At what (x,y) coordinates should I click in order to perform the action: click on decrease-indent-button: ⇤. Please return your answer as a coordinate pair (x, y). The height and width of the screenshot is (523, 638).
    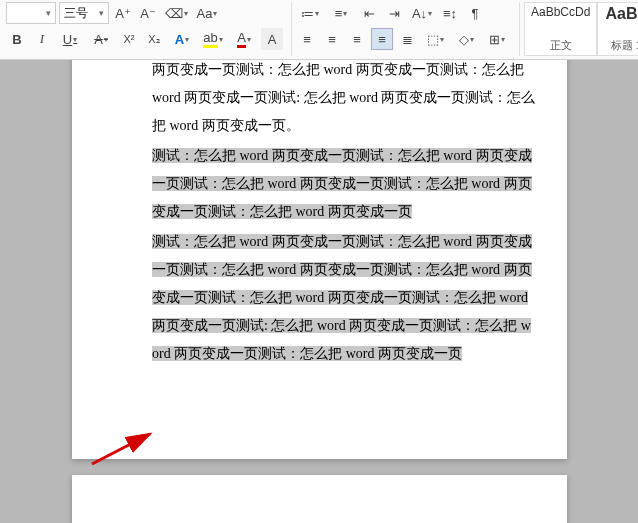
    Looking at the image, I should click on (369, 13).